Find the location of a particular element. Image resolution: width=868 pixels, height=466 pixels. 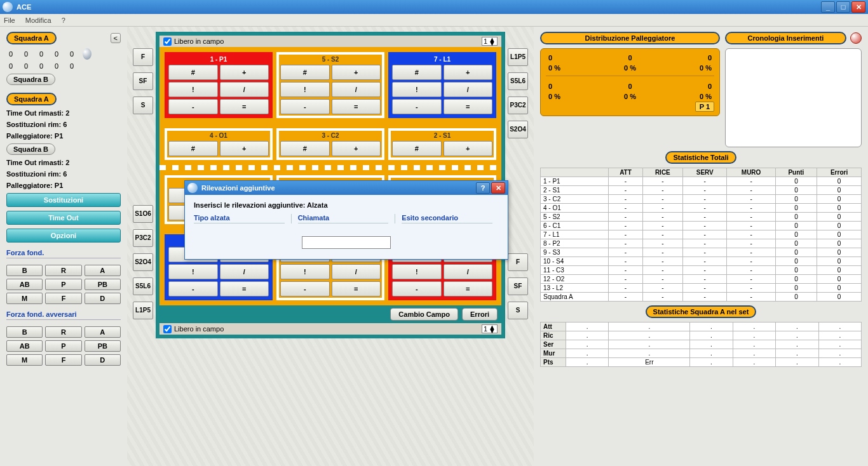

player-block: 1 - P1#+!/-= is located at coordinates (219, 85).